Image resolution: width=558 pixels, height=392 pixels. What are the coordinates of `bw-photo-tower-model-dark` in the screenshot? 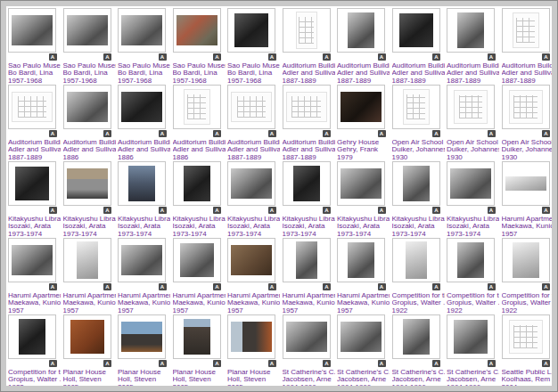 It's located at (32, 337).